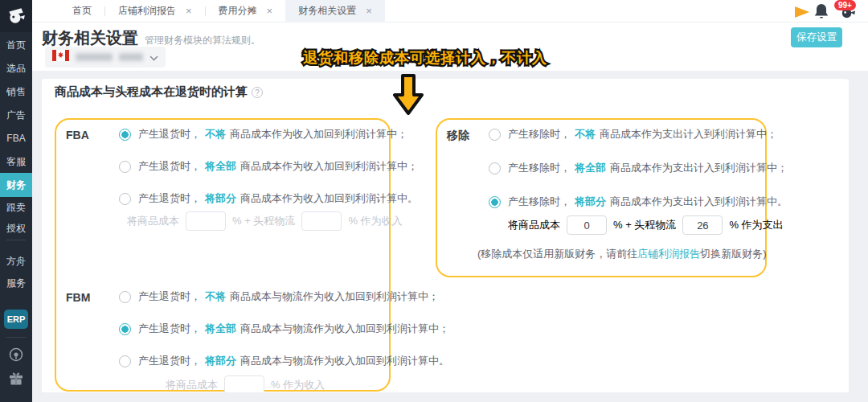  I want to click on removal-freight-percent-input, so click(702, 225).